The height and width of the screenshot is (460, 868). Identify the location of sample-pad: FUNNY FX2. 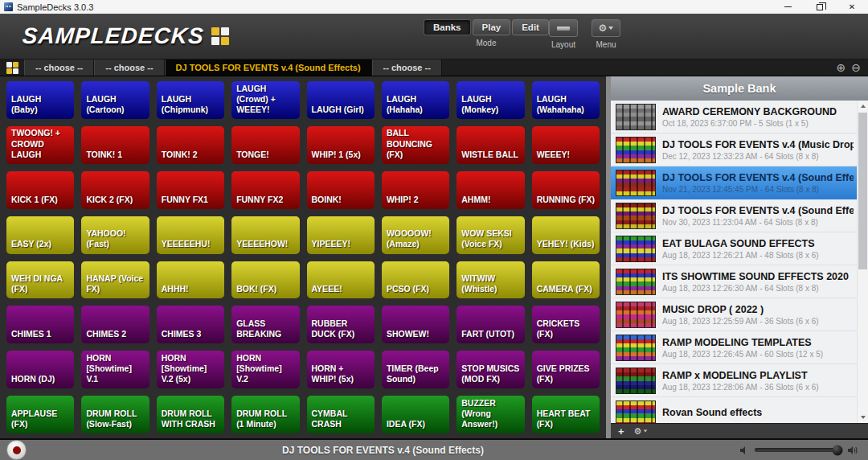
(265, 190).